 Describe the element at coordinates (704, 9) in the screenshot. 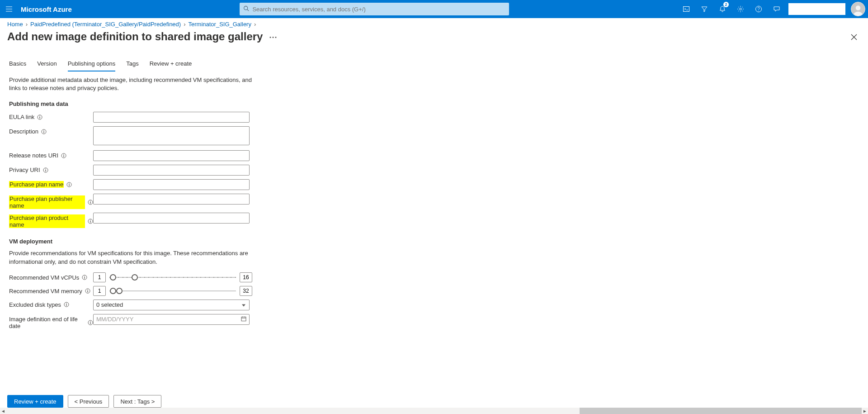

I see `filter-icon` at that location.